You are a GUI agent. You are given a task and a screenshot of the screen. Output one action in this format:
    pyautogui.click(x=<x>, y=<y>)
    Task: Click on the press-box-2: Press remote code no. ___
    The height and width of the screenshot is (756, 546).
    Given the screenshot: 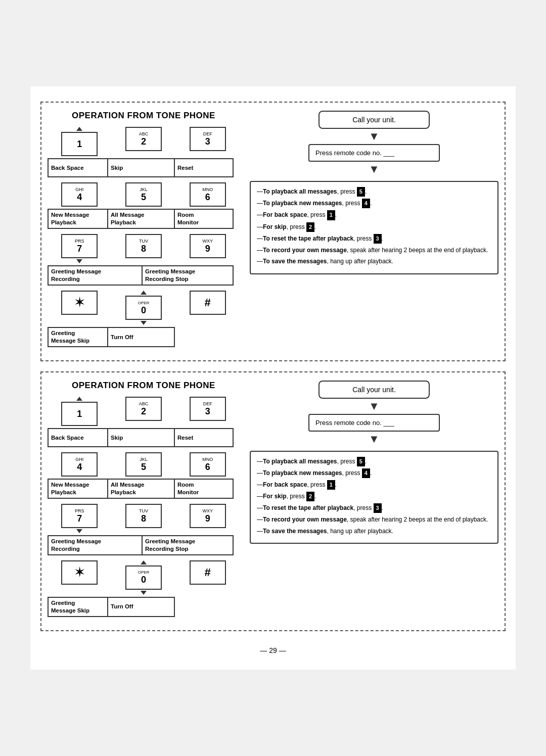 What is the action you would take?
    pyautogui.click(x=374, y=422)
    